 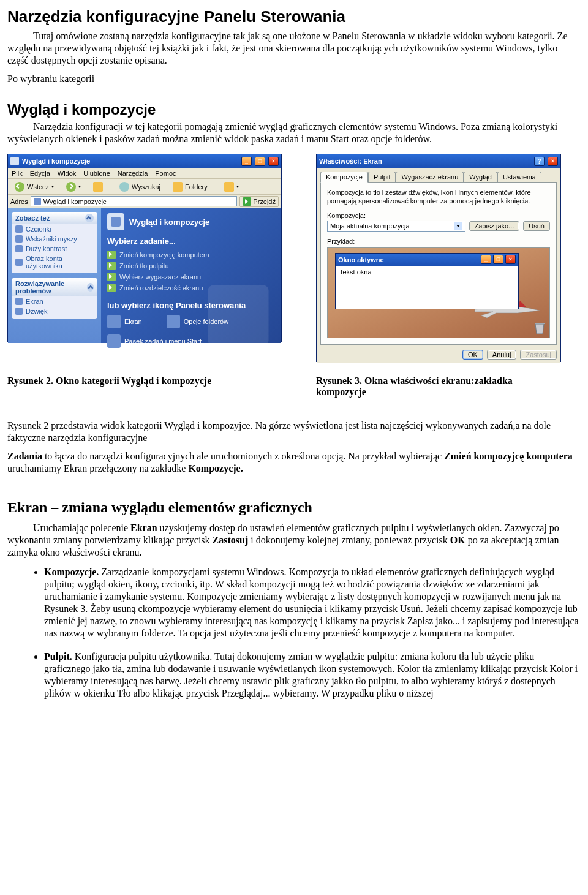 What do you see at coordinates (344, 177) in the screenshot?
I see `tab-kompozycje: Kompozycje` at bounding box center [344, 177].